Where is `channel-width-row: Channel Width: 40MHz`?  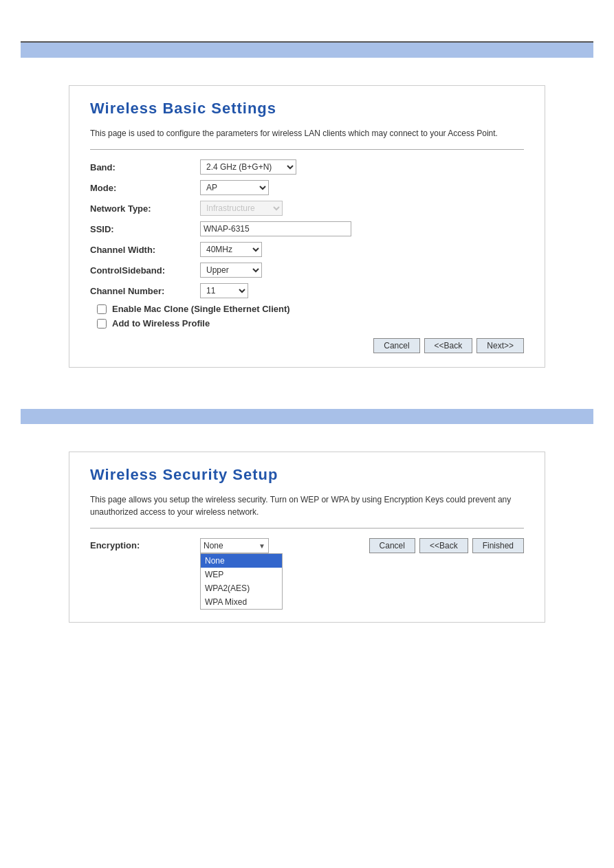
channel-width-row: Channel Width: 40MHz is located at coordinates (307, 249).